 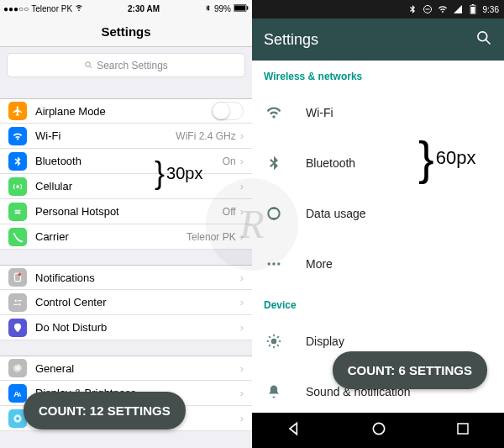 What do you see at coordinates (378, 113) in the screenshot?
I see `android-row-wifi: Wi-Fi` at bounding box center [378, 113].